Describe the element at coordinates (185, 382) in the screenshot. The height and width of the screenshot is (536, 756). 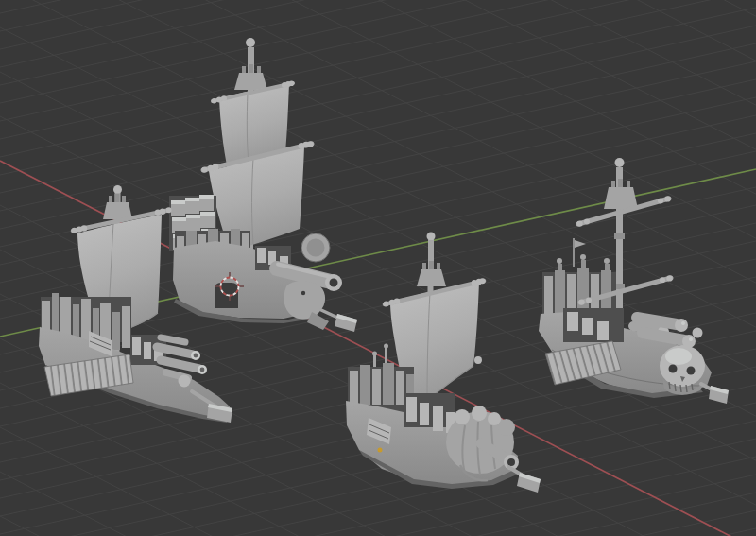
I see `skull-ball` at that location.